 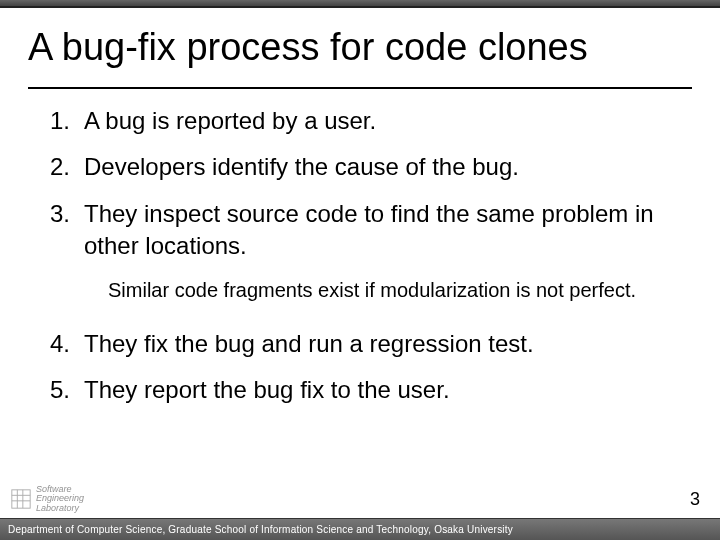 What do you see at coordinates (368, 230) in the screenshot?
I see `list-item: They inspect source code to find the sam…` at bounding box center [368, 230].